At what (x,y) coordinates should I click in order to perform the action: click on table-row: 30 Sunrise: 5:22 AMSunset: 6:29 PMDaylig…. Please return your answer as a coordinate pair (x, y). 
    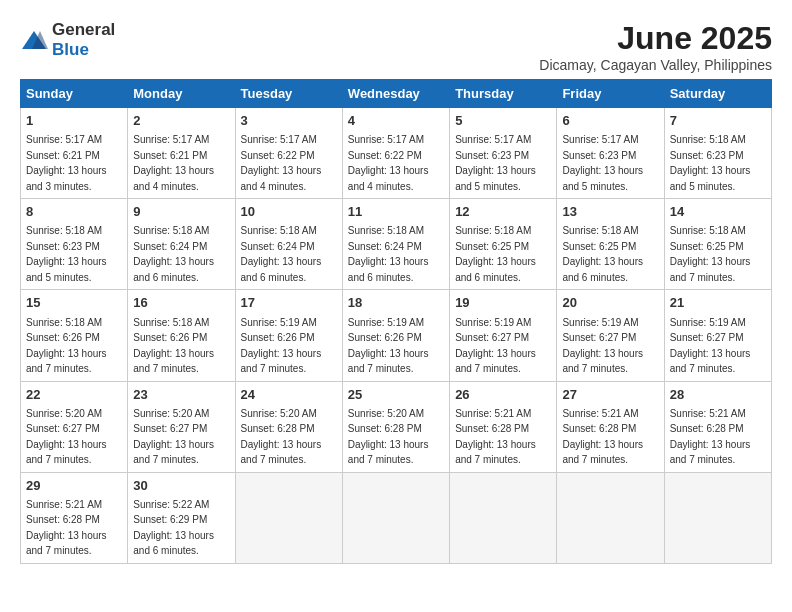
    Looking at the image, I should click on (182, 518).